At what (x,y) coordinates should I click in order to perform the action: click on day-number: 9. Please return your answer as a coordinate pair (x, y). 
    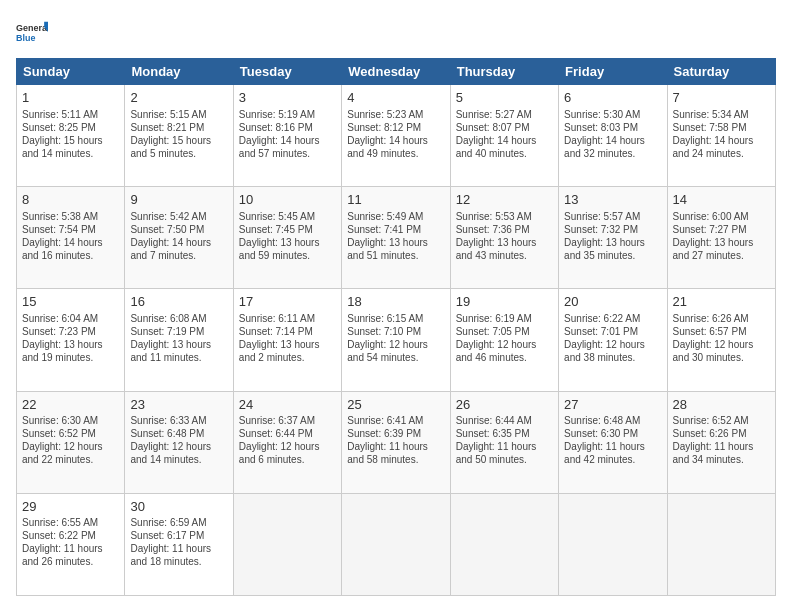
    Looking at the image, I should click on (178, 200).